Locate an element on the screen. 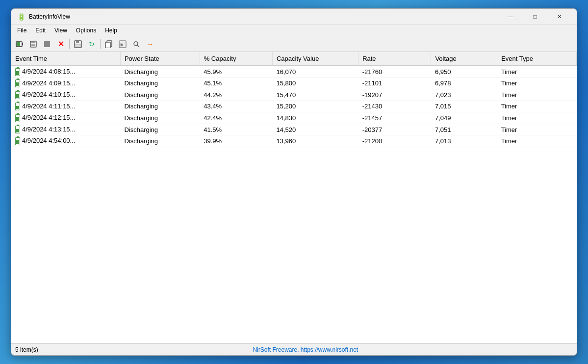 The height and width of the screenshot is (364, 588). maximize-button: □ is located at coordinates (535, 17).